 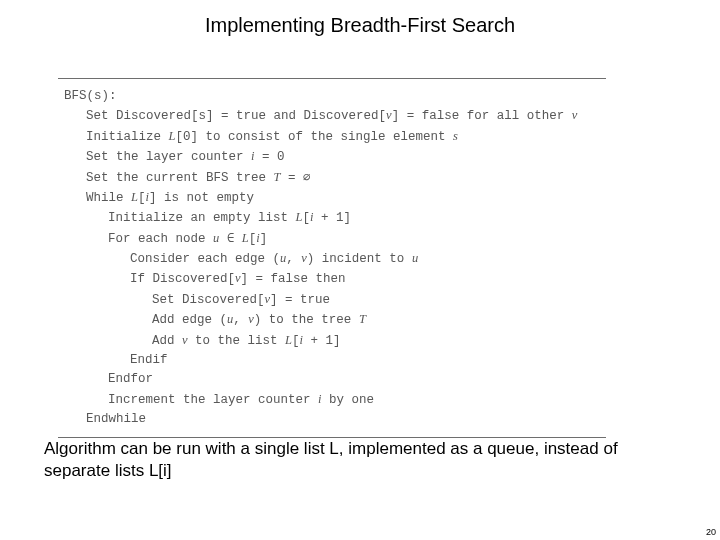 I want to click on algo-line: Endfor, so click(x=332, y=380).